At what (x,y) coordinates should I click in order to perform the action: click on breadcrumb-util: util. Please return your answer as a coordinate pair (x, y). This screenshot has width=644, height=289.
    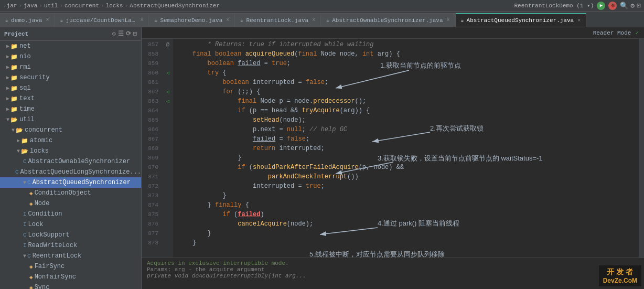
    Looking at the image, I should click on (51, 6).